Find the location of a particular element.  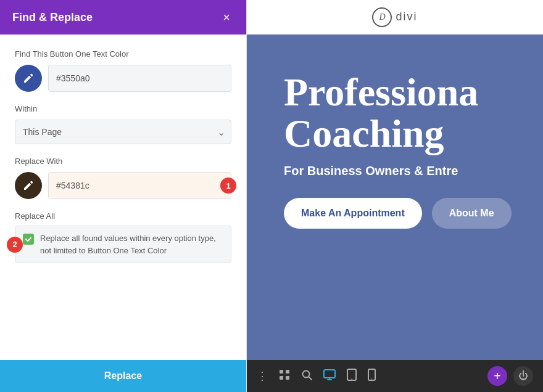

pencil-icon is located at coordinates (28, 78).